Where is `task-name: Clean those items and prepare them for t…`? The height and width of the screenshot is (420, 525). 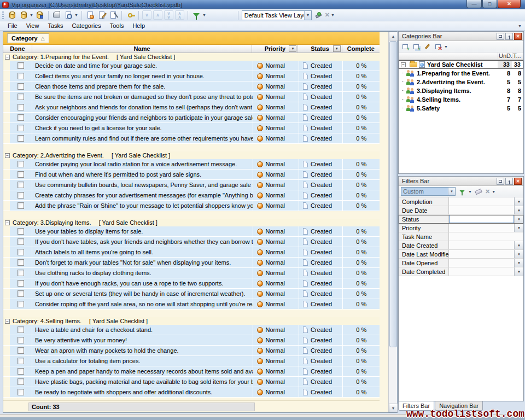 task-name: Clean those items and prepare them for t… is located at coordinates (143, 86).